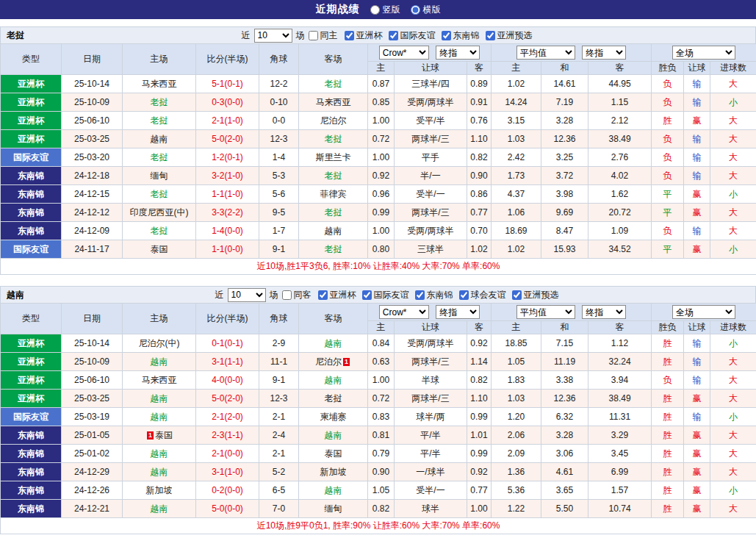 The width and height of the screenshot is (756, 538). Describe the element at coordinates (159, 509) in the screenshot. I see `home-team-name: 越南` at that location.